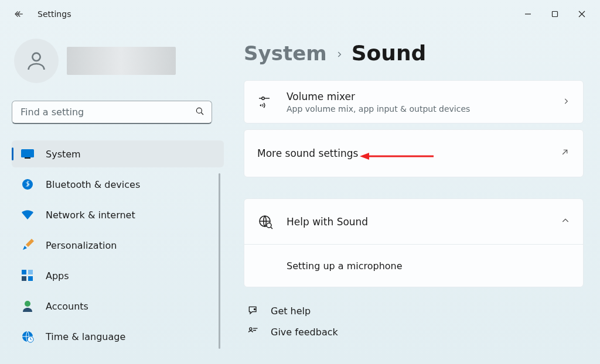  I want to click on external-link-icon, so click(565, 153).